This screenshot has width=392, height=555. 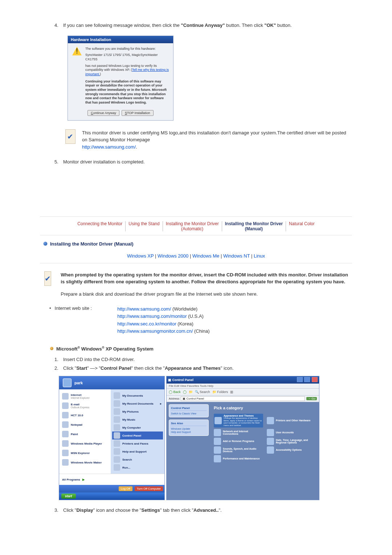 What do you see at coordinates (127, 76) in the screenshot?
I see `dialog-text: The software you are installing for this…` at bounding box center [127, 76].